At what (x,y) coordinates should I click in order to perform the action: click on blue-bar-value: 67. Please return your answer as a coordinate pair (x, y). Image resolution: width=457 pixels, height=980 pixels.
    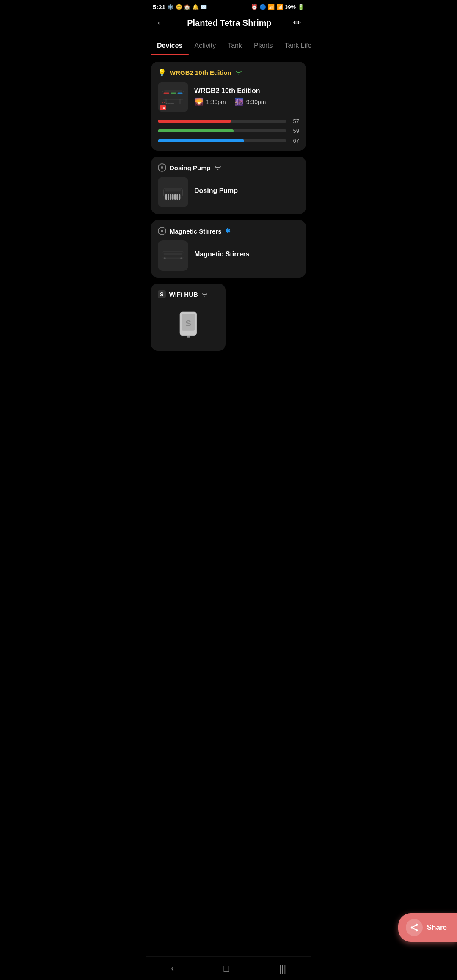
    Looking at the image, I should click on (295, 140).